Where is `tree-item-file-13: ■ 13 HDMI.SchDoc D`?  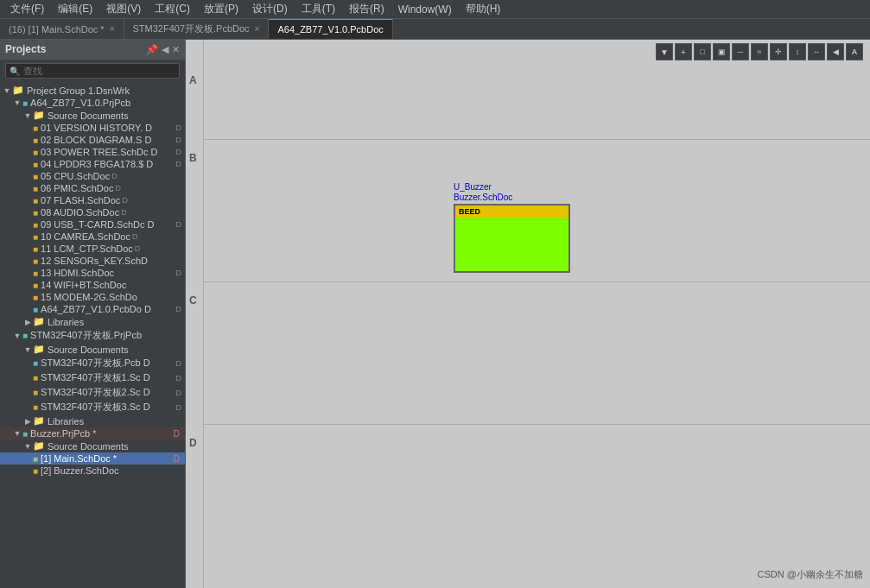
tree-item-file-13: ■ 13 HDMI.SchDoc D is located at coordinates (92, 273).